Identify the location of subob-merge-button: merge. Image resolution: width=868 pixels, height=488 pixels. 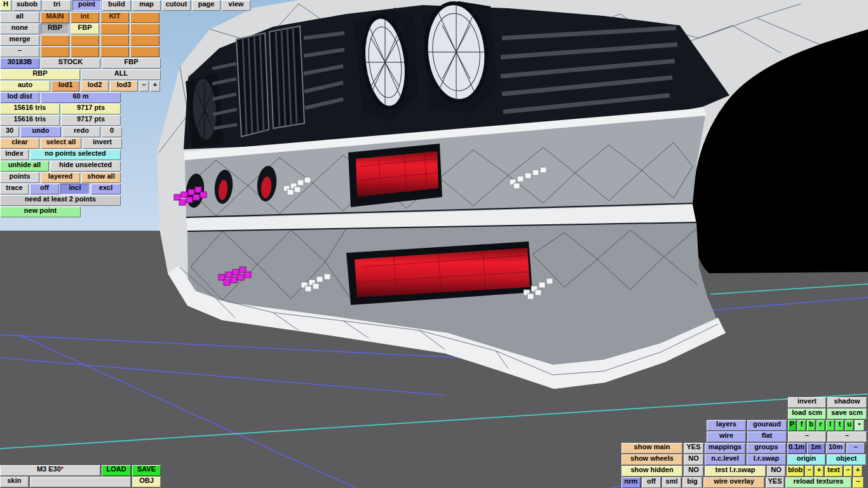
(20, 41).